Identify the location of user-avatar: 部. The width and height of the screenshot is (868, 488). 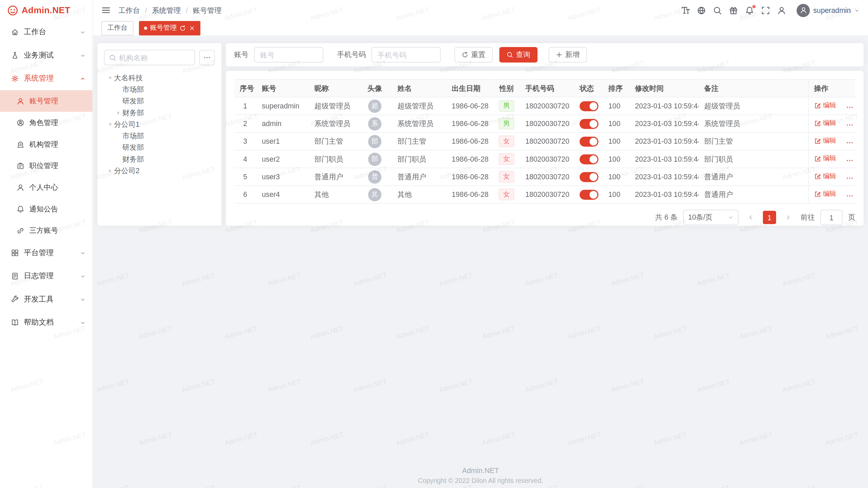
(375, 142).